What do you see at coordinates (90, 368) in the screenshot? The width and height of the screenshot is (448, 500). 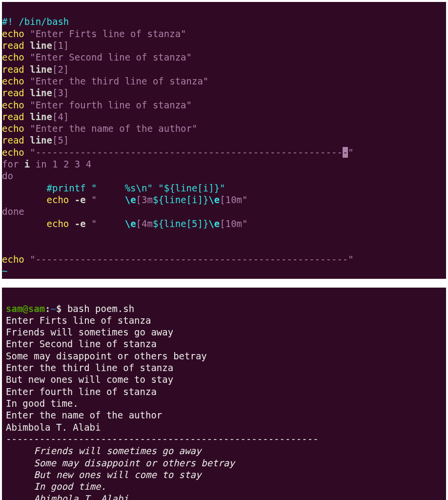 I see `out-line: Enter the third line of stanza` at bounding box center [90, 368].